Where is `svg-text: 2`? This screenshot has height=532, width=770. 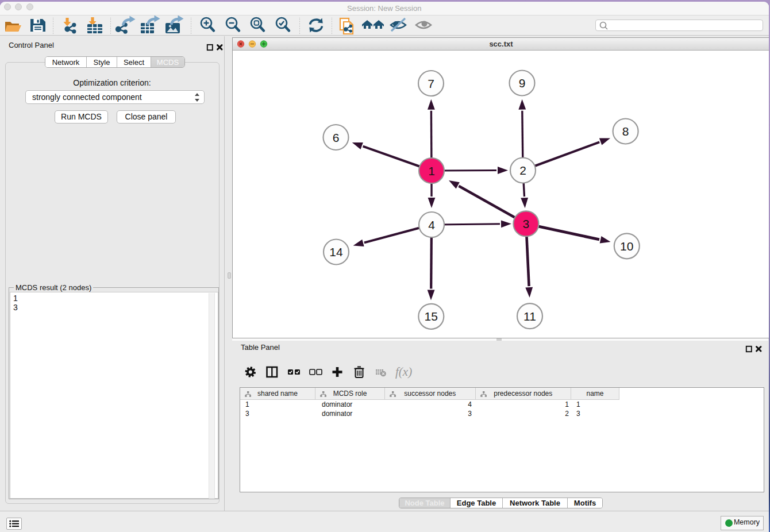
svg-text: 2 is located at coordinates (523, 170).